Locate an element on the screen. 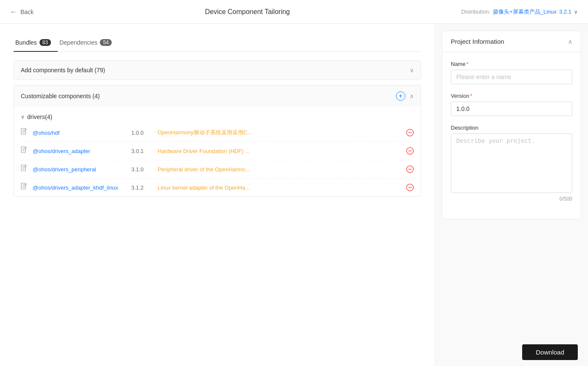 This screenshot has height=366, width=588. customizable-actions: + ∧ is located at coordinates (405, 96).